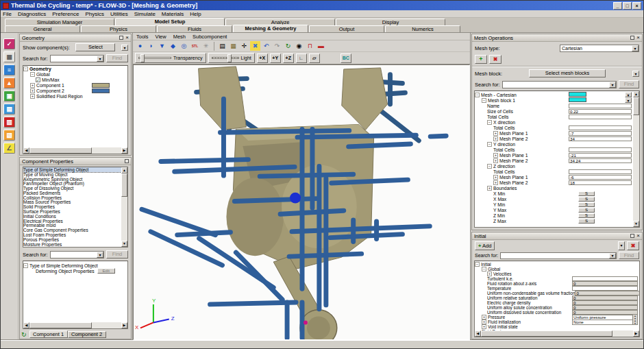 This screenshot has width=644, height=349. I want to click on zmax-boundary-button: S, so click(586, 221).